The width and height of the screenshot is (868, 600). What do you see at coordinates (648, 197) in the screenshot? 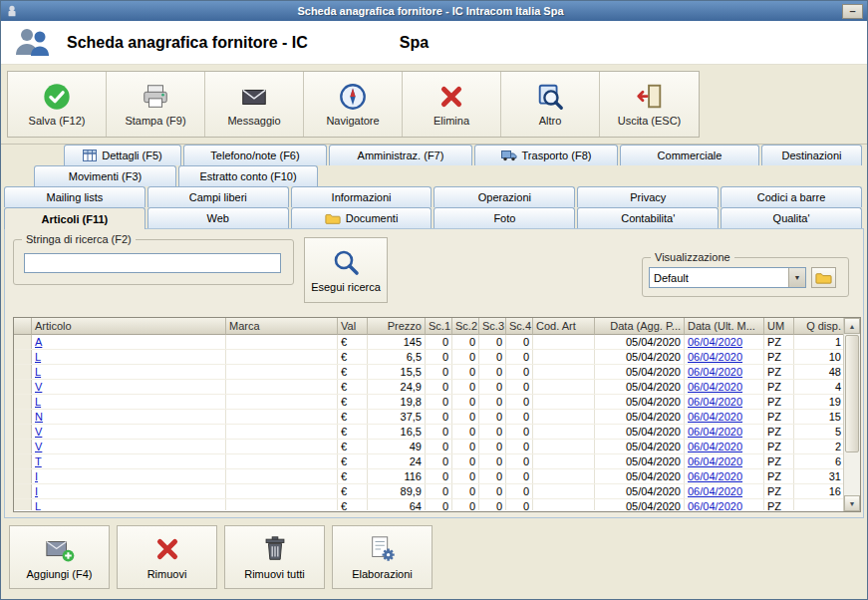
I see `tab-privacy: Privacy` at bounding box center [648, 197].